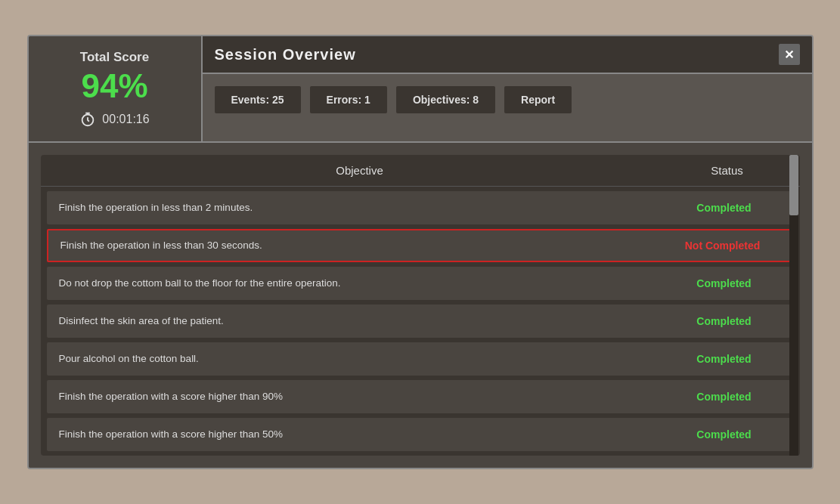 This screenshot has width=840, height=504. What do you see at coordinates (507, 55) in the screenshot?
I see `title-bar: Session Overview ✕` at bounding box center [507, 55].